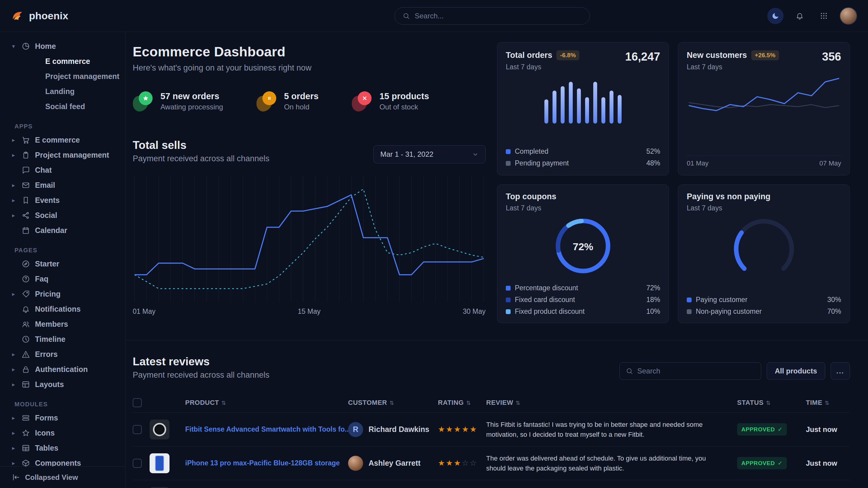  What do you see at coordinates (583, 109) in the screenshot?
I see `card-total-orders: Total orders -6.8% Last 7 days 16,247 Co…` at bounding box center [583, 109].